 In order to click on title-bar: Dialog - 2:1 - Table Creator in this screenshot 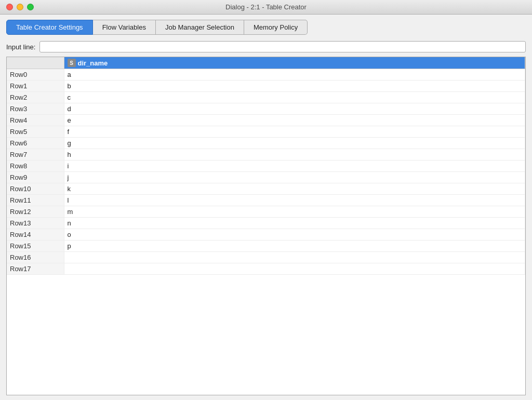, I will do `click(266, 7)`.